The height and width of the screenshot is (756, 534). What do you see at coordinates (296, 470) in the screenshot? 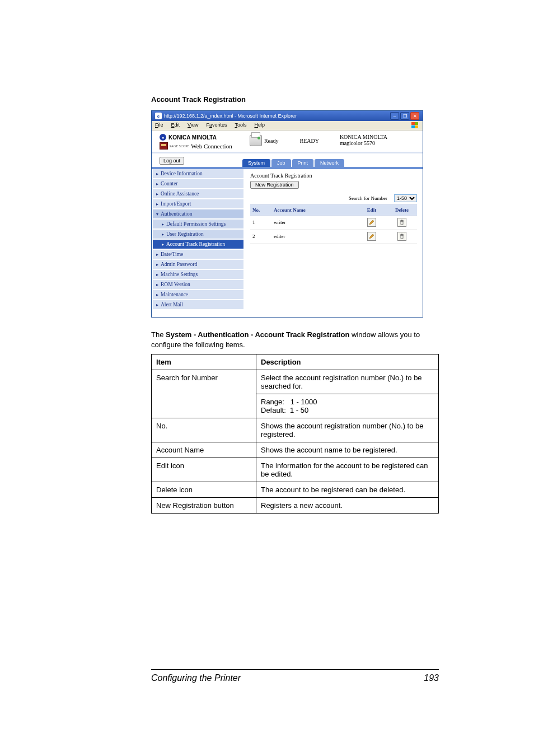
I see `table-row: Edit icon The information for the accoun…` at bounding box center [296, 470].